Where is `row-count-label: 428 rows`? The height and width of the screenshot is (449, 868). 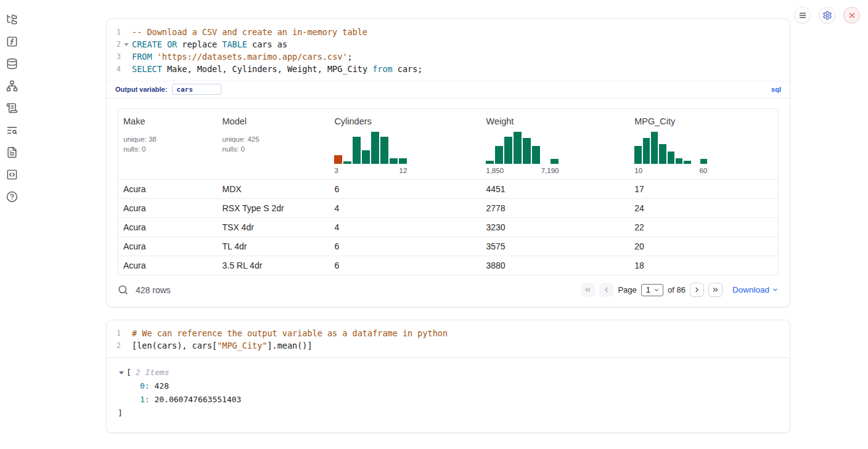
row-count-label: 428 rows is located at coordinates (153, 290).